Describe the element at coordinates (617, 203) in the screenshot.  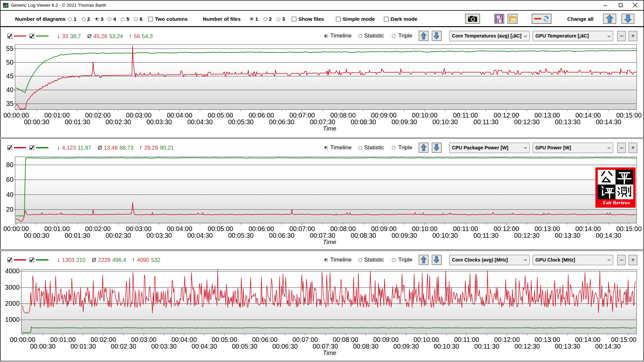
I see `svg-text: Fair Reviews` at that location.